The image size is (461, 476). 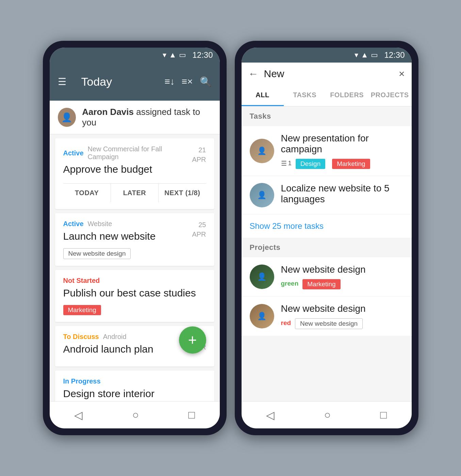 I want to click on show-more-button: Show 25 more tasks, so click(x=327, y=226).